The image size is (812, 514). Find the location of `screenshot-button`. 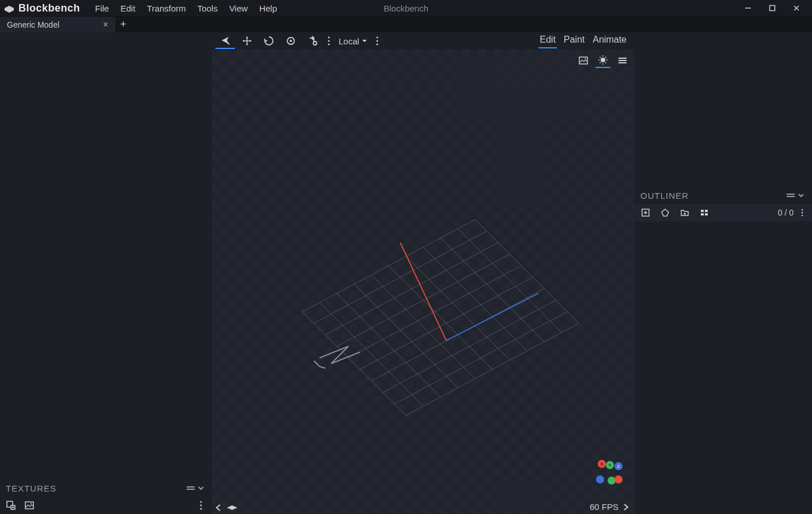

screenshot-button is located at coordinates (583, 61).